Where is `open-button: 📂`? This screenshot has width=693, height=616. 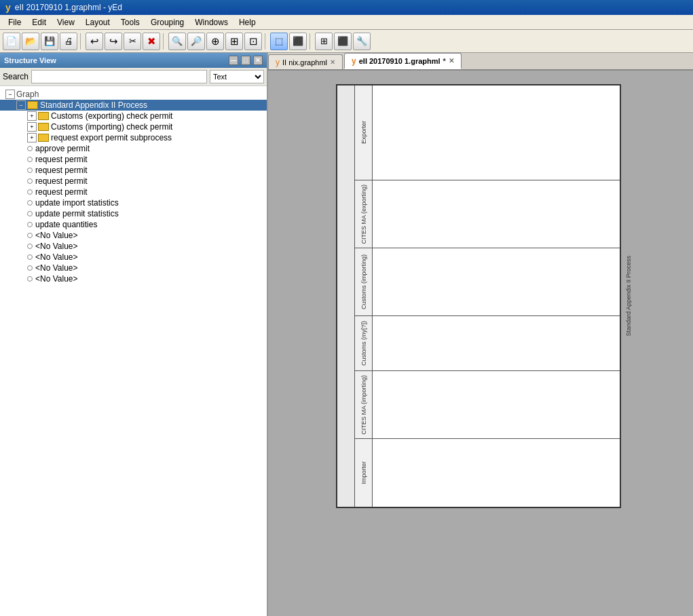
open-button: 📂 is located at coordinates (31, 41).